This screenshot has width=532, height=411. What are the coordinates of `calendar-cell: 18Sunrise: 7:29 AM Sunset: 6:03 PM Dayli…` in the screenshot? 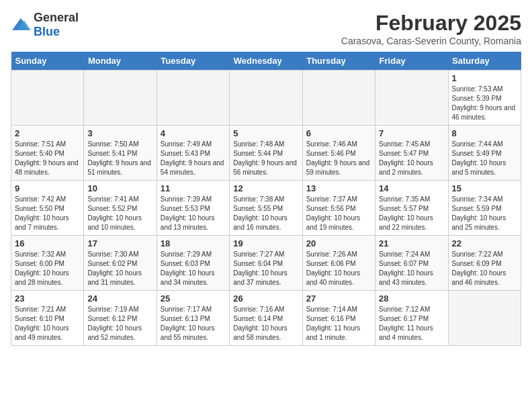 It's located at (193, 263).